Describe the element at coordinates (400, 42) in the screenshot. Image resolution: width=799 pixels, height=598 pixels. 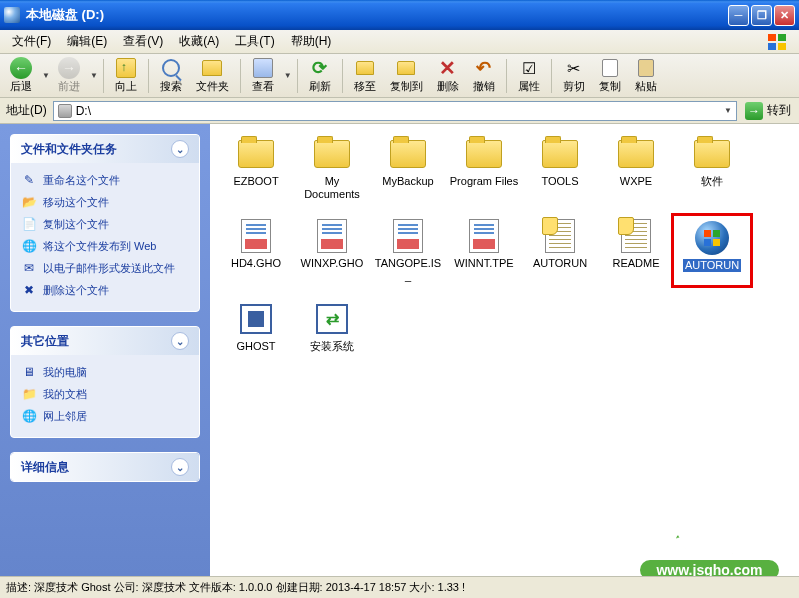
I see `menubar: 文件(F) 编辑(E) 查看(V) 收藏(A) 工具(T) 帮助(H)` at that location.